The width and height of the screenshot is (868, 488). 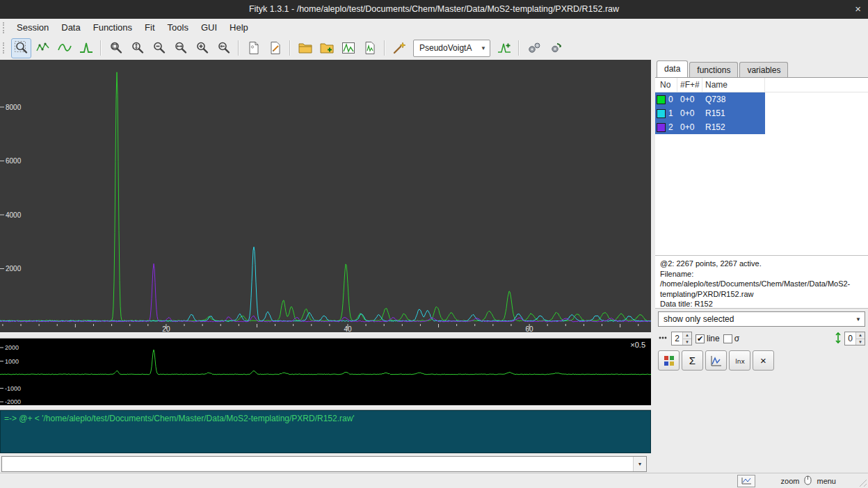 What do you see at coordinates (275, 49) in the screenshot?
I see `edit-script-icon` at bounding box center [275, 49].